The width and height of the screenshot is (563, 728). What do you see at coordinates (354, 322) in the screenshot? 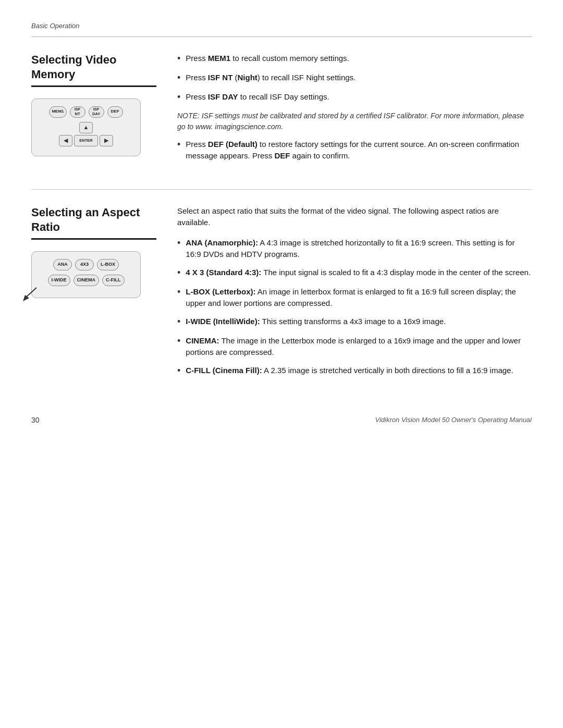
I see `bullet-iwide: • I-WIDE (IntelliWide): This setting tra…` at bounding box center [354, 322].